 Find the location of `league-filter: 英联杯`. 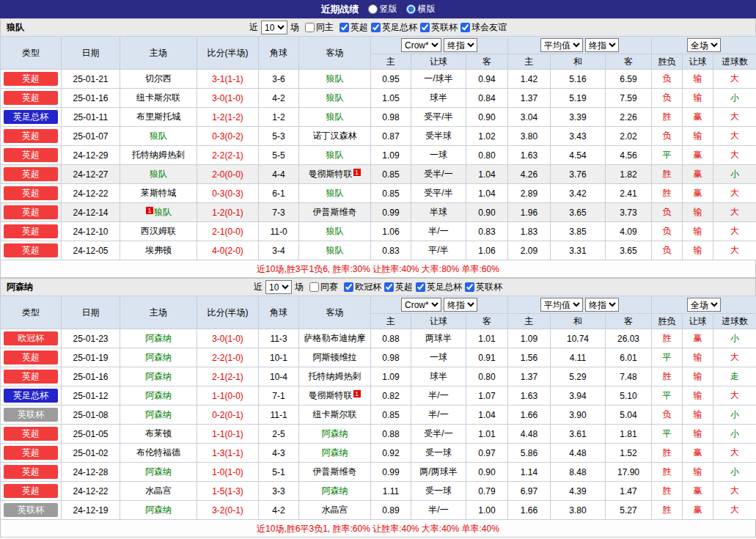

league-filter: 英联杯 is located at coordinates (437, 28).